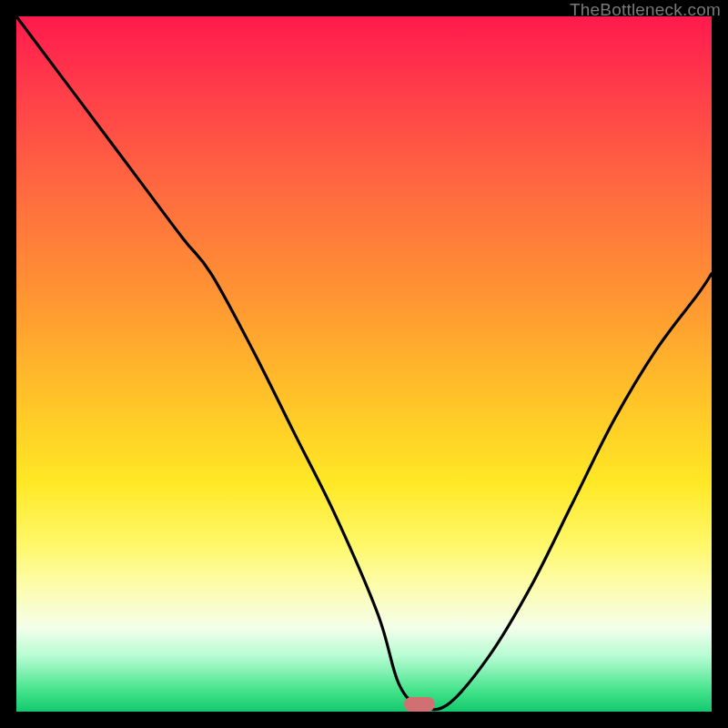 This screenshot has height=728, width=728. What do you see at coordinates (645, 10) in the screenshot?
I see `attribution-text: TheBottleneck.com` at bounding box center [645, 10].